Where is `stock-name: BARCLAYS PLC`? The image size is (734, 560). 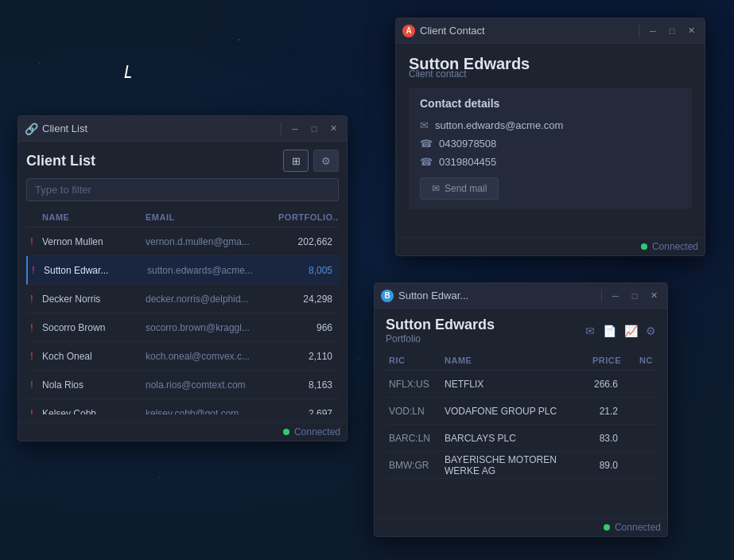 stock-name: BARCLAYS PLC is located at coordinates (505, 438).